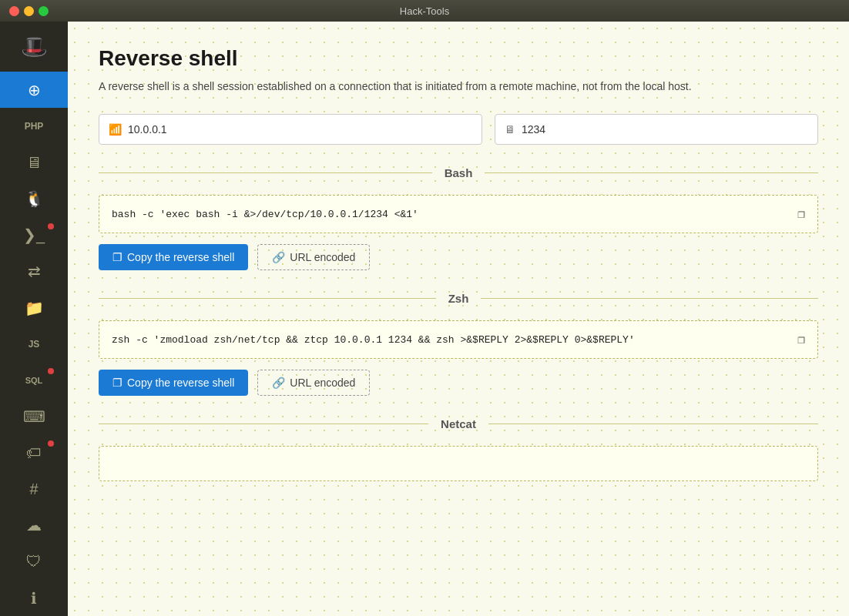  I want to click on sidebar-item-cloud: ☁, so click(34, 525).